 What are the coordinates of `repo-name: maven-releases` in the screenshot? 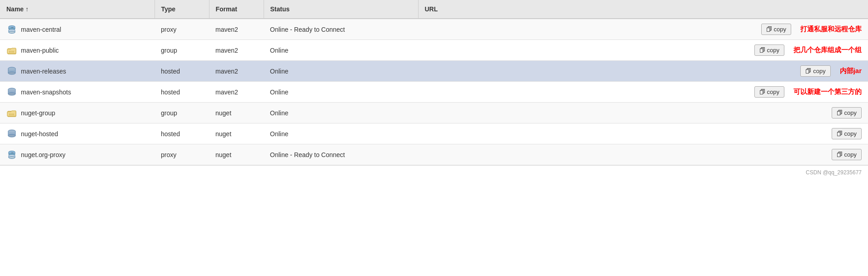 It's located at (44, 71).